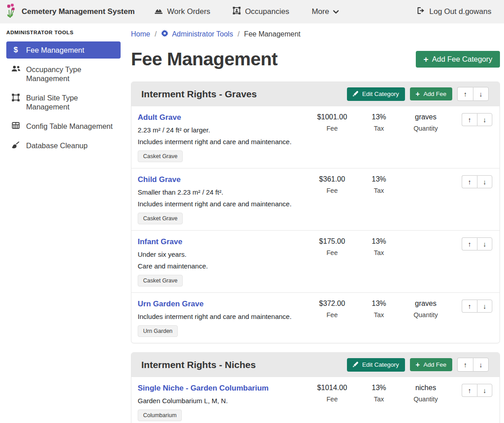 The height and width of the screenshot is (423, 504). Describe the element at coordinates (315, 137) in the screenshot. I see `fee-row: Adult Grave 2.23 m² / 24 ft² or larger.I…` at that location.